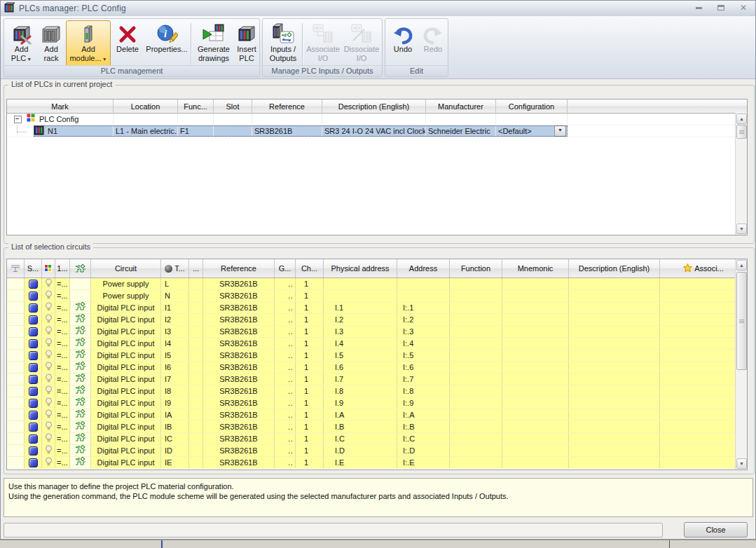  I want to click on circuit-row: =... Digital PLC input I5 SR3B261B ‥ 1 I…, so click(377, 356).